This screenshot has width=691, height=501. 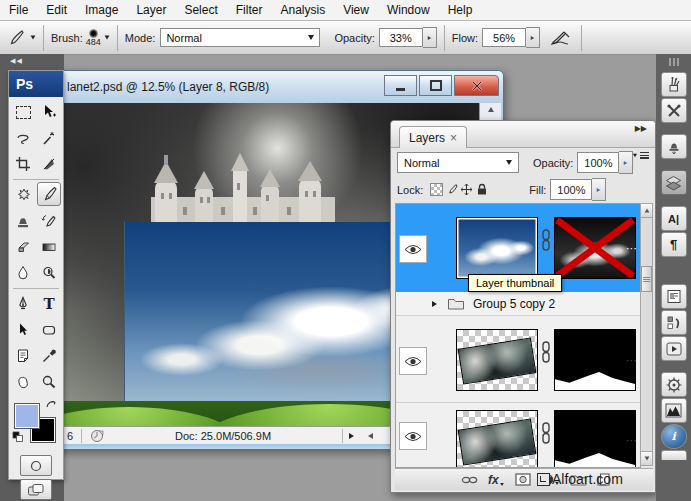 What do you see at coordinates (674, 244) in the screenshot?
I see `paragraph-panel-icon: ¶` at bounding box center [674, 244].